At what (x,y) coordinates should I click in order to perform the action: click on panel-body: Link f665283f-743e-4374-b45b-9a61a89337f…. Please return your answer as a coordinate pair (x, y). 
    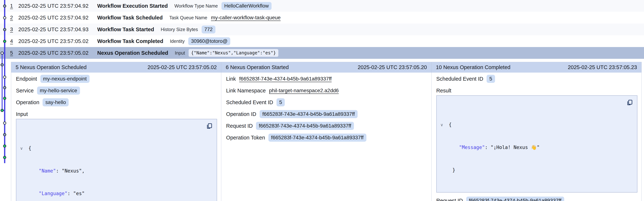
    Looking at the image, I should click on (326, 107).